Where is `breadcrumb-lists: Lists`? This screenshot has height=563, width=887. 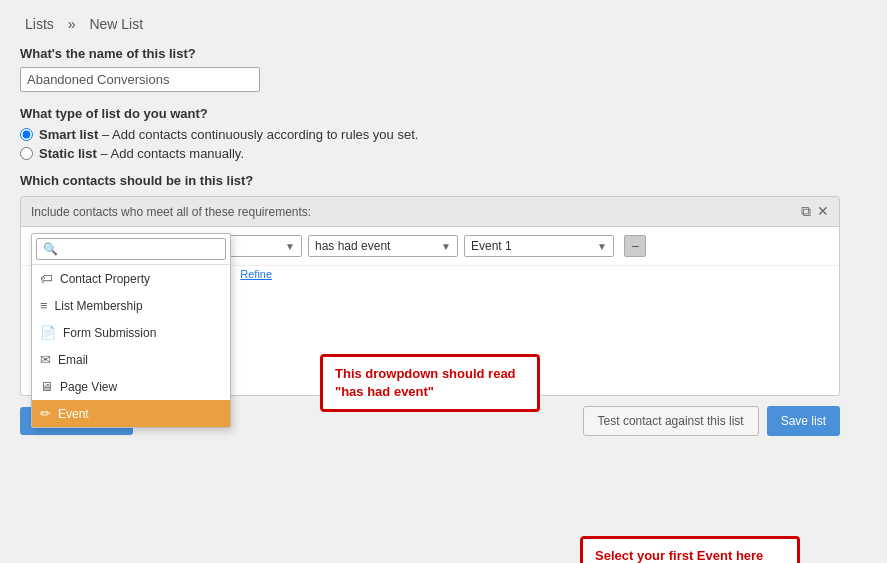 breadcrumb-lists: Lists is located at coordinates (40, 24).